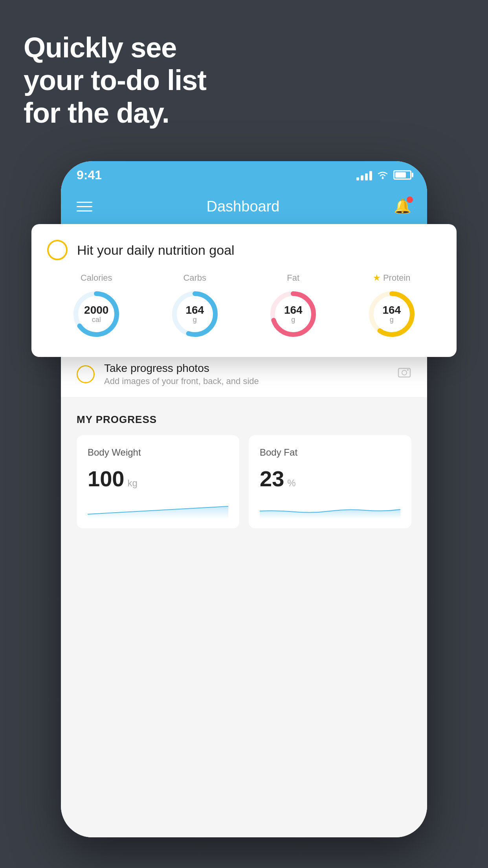 The width and height of the screenshot is (488, 868). I want to click on photo-icon, so click(404, 374).